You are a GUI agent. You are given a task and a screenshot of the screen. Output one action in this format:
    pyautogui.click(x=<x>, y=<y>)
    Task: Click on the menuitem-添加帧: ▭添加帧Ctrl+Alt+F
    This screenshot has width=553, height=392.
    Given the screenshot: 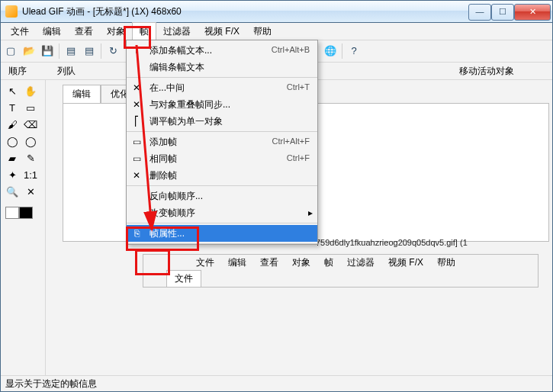 What is the action you would take?
    pyautogui.click(x=222, y=142)
    